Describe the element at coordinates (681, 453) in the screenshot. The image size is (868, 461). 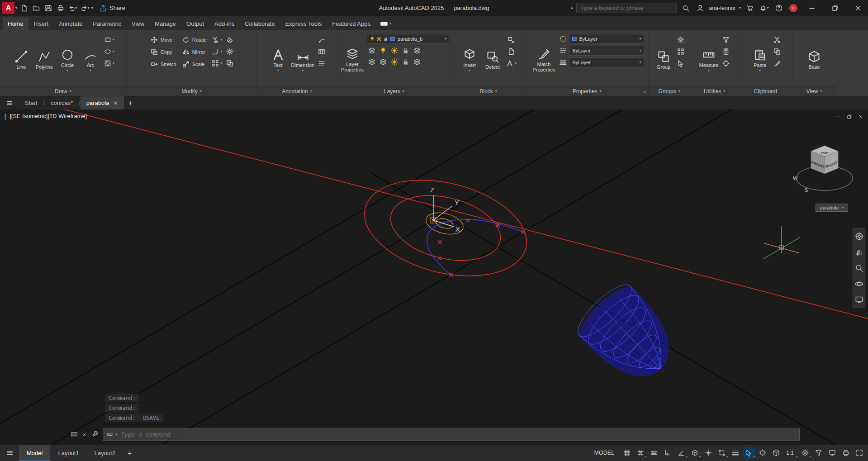
I see `polar-tracking-toggle: ▾` at that location.